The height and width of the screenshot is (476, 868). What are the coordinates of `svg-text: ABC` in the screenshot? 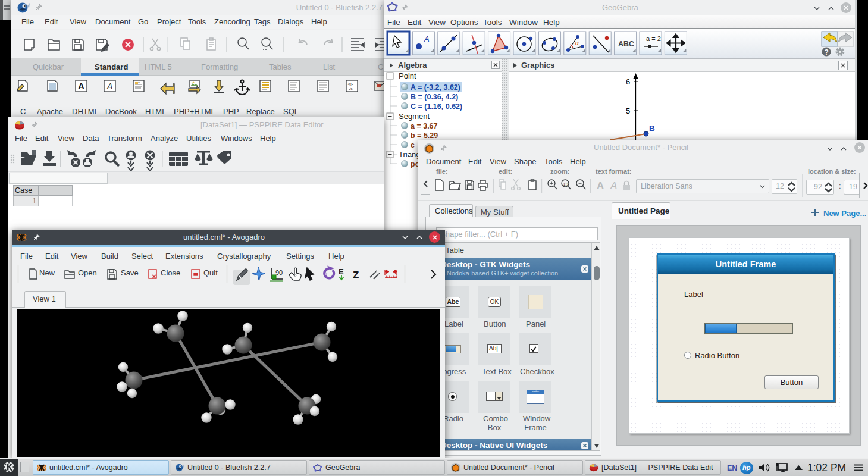 It's located at (626, 44).